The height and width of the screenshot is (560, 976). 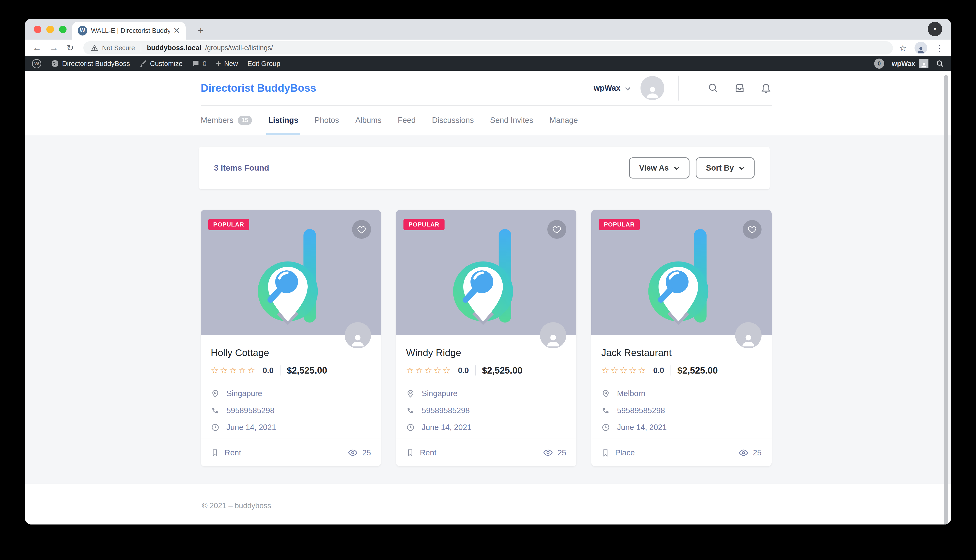 What do you see at coordinates (82, 31) in the screenshot?
I see `wordpress-favicon-icon: W` at bounding box center [82, 31].